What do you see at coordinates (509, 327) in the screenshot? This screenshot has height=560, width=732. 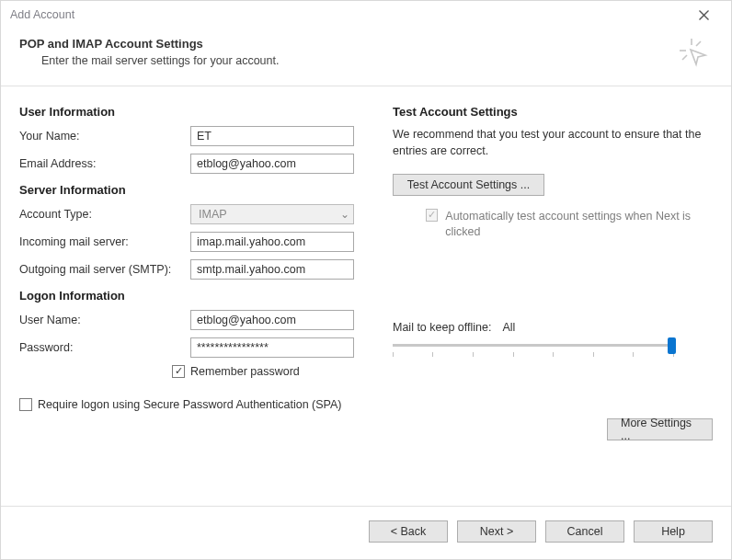 I see `mail-offline-value: All` at bounding box center [509, 327].